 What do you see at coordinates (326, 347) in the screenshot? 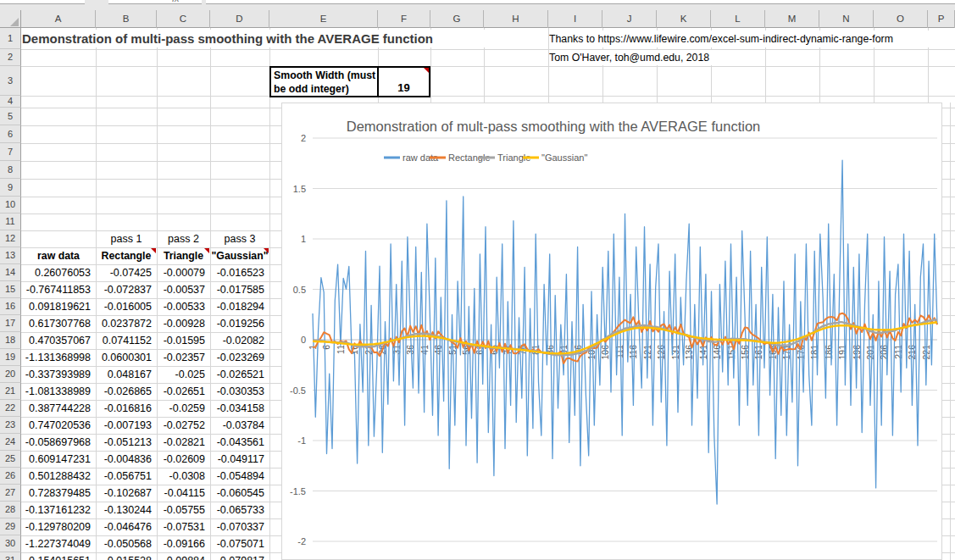
I see `svg-text: 6` at bounding box center [326, 347].